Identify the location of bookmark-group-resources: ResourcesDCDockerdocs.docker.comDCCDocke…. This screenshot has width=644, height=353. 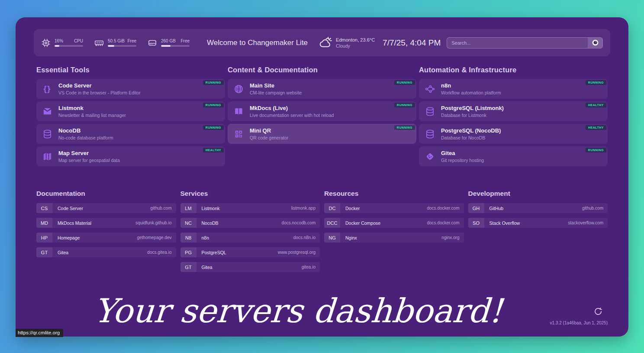
(394, 218).